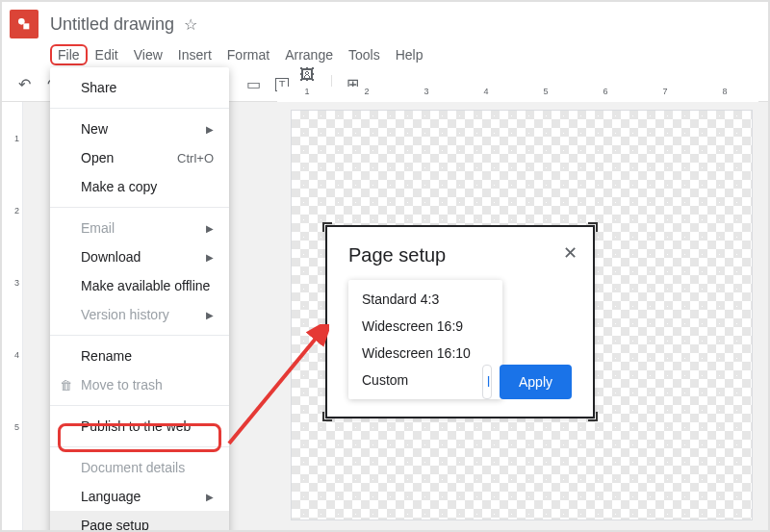 The image size is (770, 532). What do you see at coordinates (248, 55) in the screenshot?
I see `menu-format: Format` at bounding box center [248, 55].